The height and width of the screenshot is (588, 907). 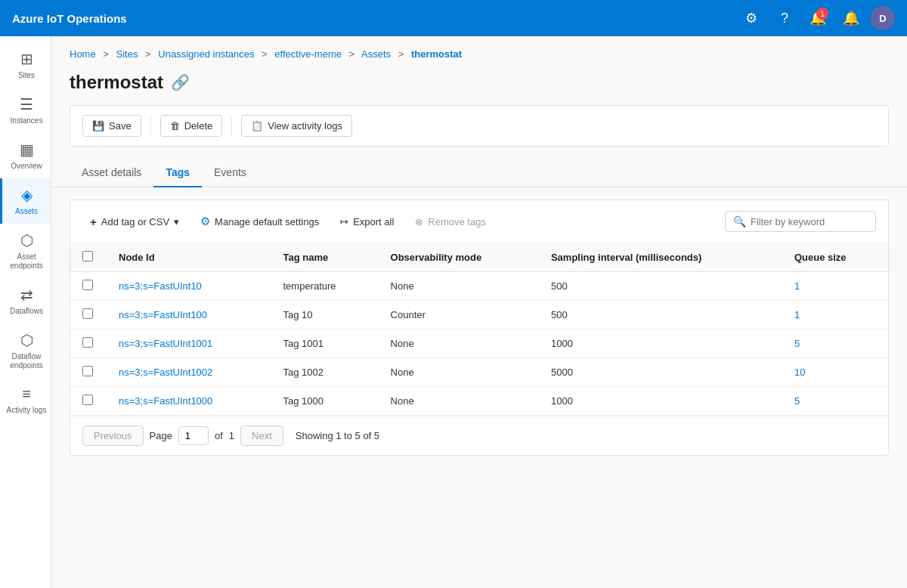 What do you see at coordinates (345, 222) in the screenshot?
I see `export-icon: ↦` at bounding box center [345, 222].